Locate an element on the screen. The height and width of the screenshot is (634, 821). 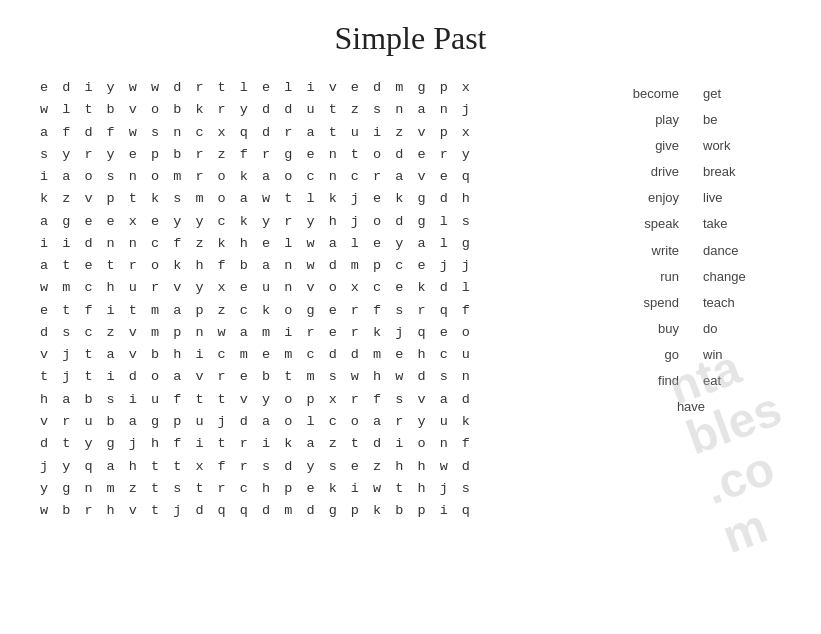
word-item: live is located at coordinates (741, 198).